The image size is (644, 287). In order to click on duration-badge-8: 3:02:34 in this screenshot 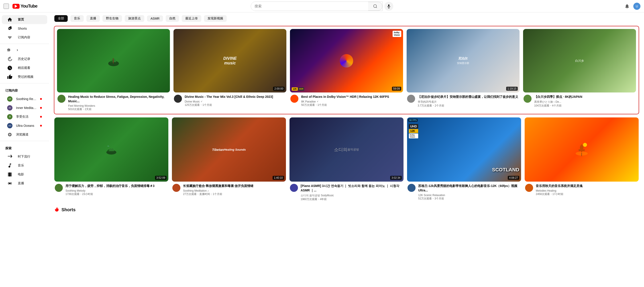, I will do `click(396, 178)`.